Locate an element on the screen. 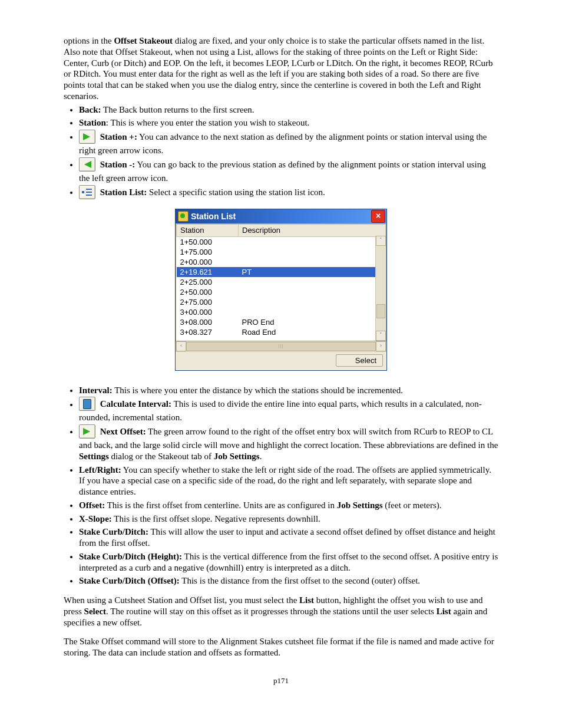  scroll-left-button: ‹ is located at coordinates (181, 347).